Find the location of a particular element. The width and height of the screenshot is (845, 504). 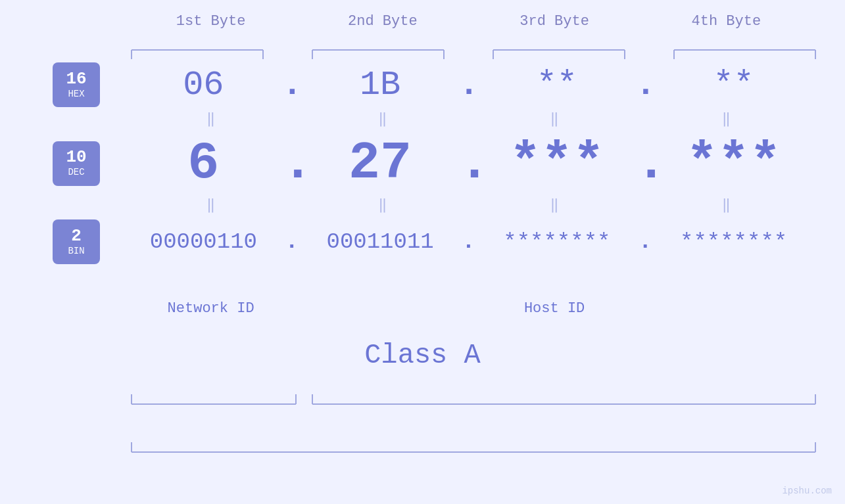

dec-byte-2: 27 is located at coordinates (380, 163).